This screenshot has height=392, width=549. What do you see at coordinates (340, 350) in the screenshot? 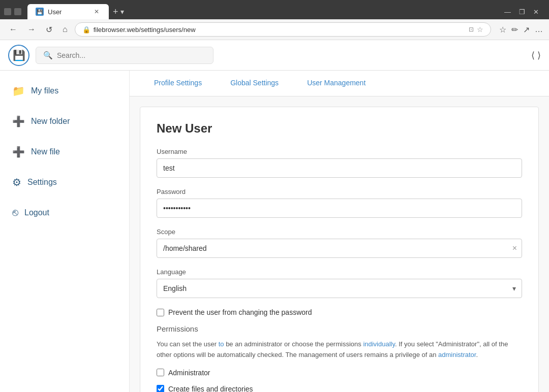
I see `permissions-description: You can set the user to be an administra…` at bounding box center [340, 350].